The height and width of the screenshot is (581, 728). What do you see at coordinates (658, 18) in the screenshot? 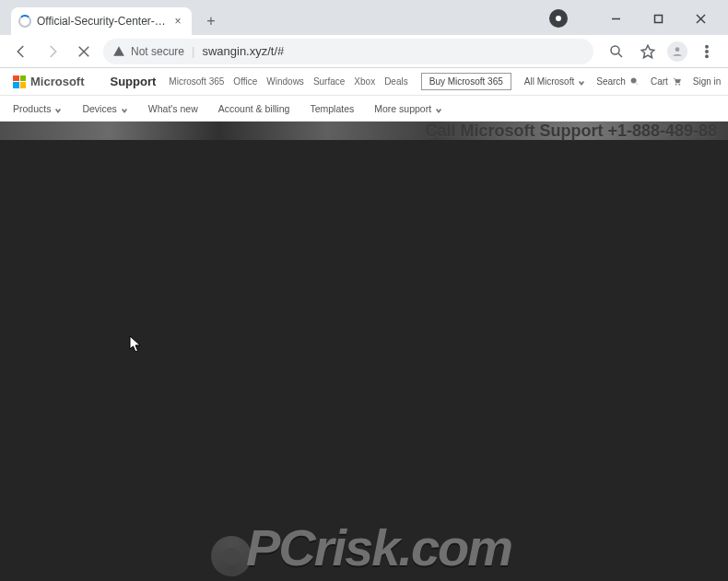
I see `window-controls` at bounding box center [658, 18].